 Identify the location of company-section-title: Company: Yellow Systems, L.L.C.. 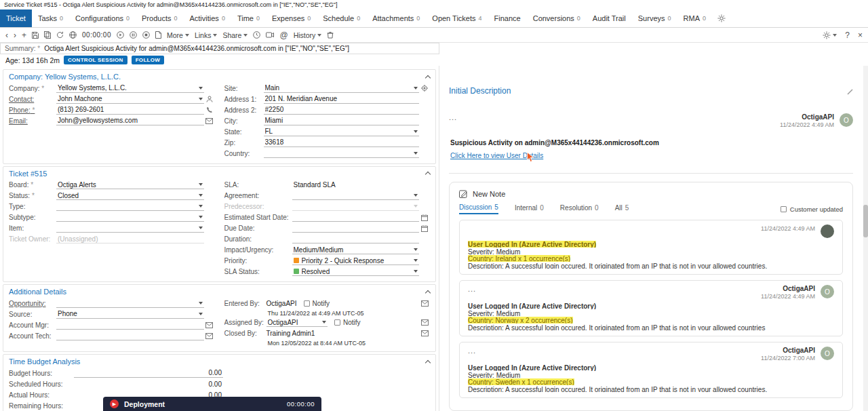
(65, 77).